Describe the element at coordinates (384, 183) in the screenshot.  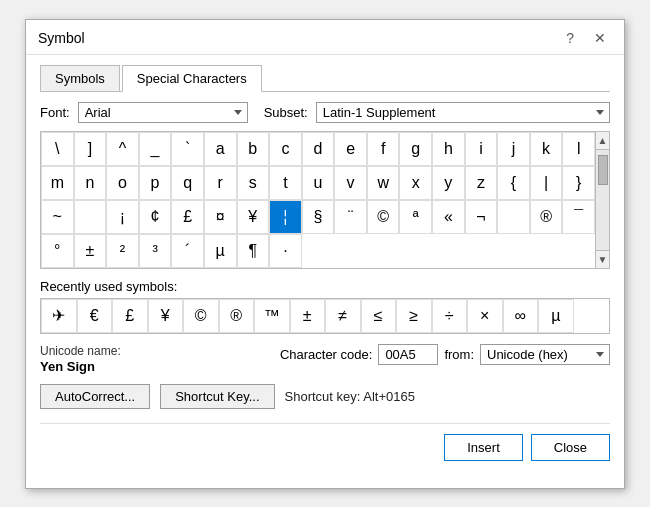
I see `symbol-cell: w` at that location.